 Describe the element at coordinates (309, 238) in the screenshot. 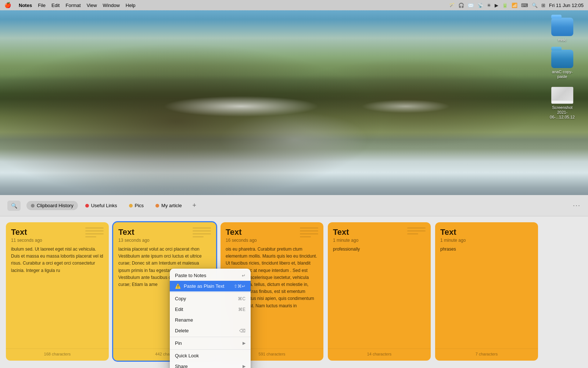

I see `card-3-decoration` at that location.